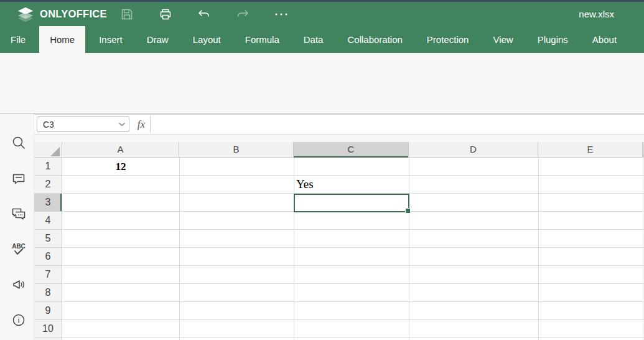 The image size is (644, 340). I want to click on row-header-2: 2, so click(48, 184).